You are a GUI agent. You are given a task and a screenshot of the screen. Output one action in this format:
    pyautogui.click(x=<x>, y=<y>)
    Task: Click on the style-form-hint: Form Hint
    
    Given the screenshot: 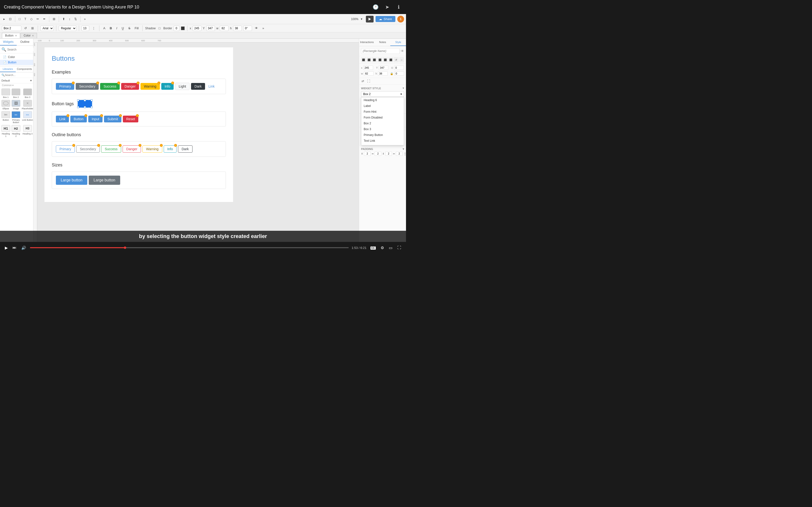 What is the action you would take?
    pyautogui.click(x=383, y=112)
    